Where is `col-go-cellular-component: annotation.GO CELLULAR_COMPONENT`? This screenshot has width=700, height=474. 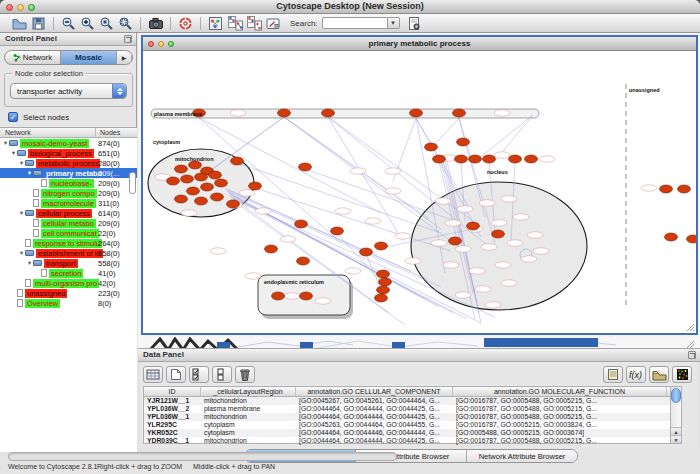 col-go-cellular-component: annotation.GO CELLULAR_COMPONENT is located at coordinates (374, 392).